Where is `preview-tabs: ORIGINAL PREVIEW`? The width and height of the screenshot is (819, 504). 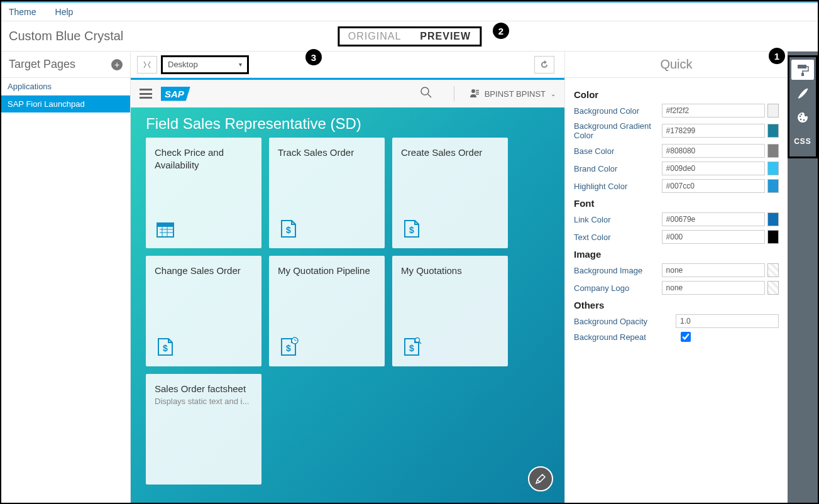 preview-tabs: ORIGINAL PREVIEW is located at coordinates (410, 36).